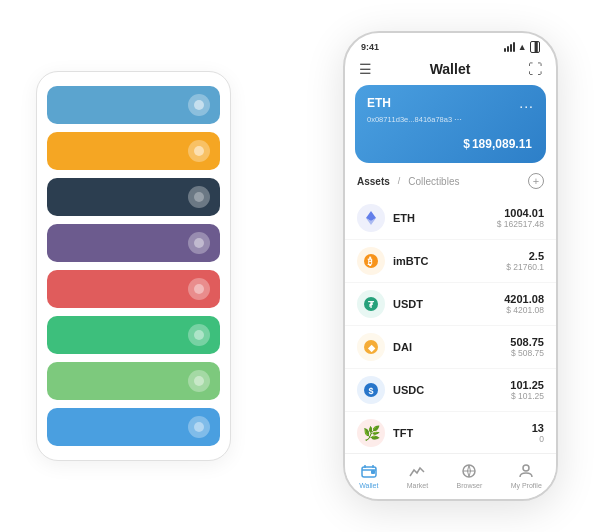 The height and width of the screenshot is (532, 602). Describe the element at coordinates (470, 476) in the screenshot. I see `nav-browser: Browser` at that location.